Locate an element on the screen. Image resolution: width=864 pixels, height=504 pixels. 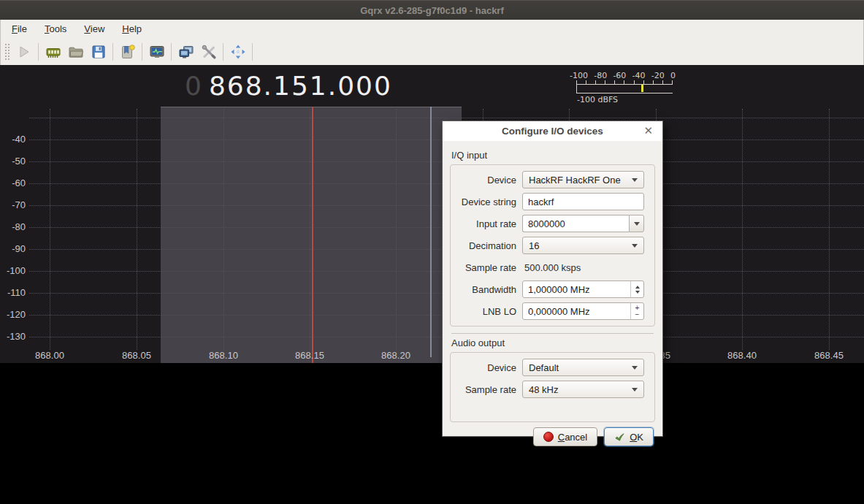
audio-device-combobox: Default is located at coordinates (583, 367).